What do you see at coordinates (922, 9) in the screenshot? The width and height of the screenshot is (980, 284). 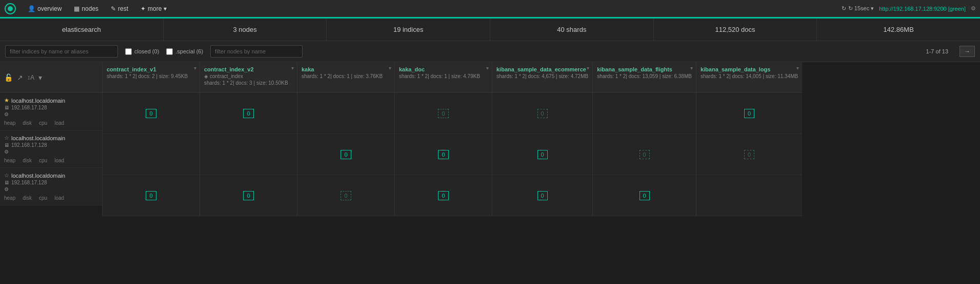 I see `cluster-status-badge: http://192.168.17.128:9200 [green]` at bounding box center [922, 9].